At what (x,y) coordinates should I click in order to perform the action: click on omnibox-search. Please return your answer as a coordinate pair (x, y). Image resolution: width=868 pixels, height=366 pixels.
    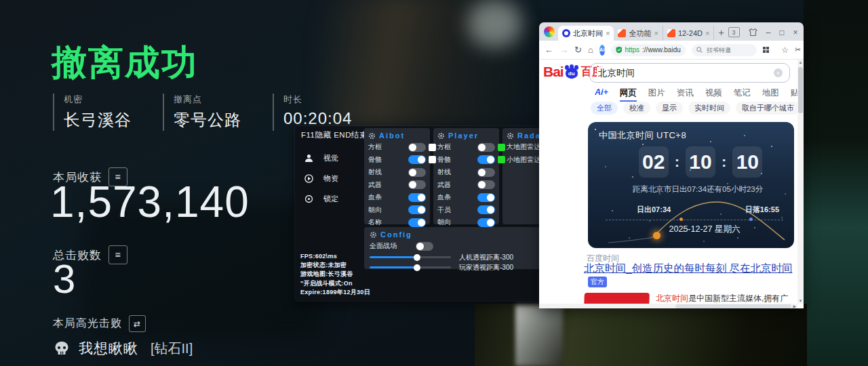
    Looking at the image, I should click on (724, 50).